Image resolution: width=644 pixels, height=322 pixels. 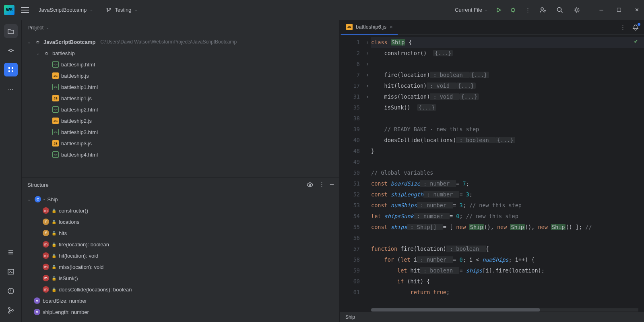 I want to click on member-label: hits, so click(x=63, y=233).